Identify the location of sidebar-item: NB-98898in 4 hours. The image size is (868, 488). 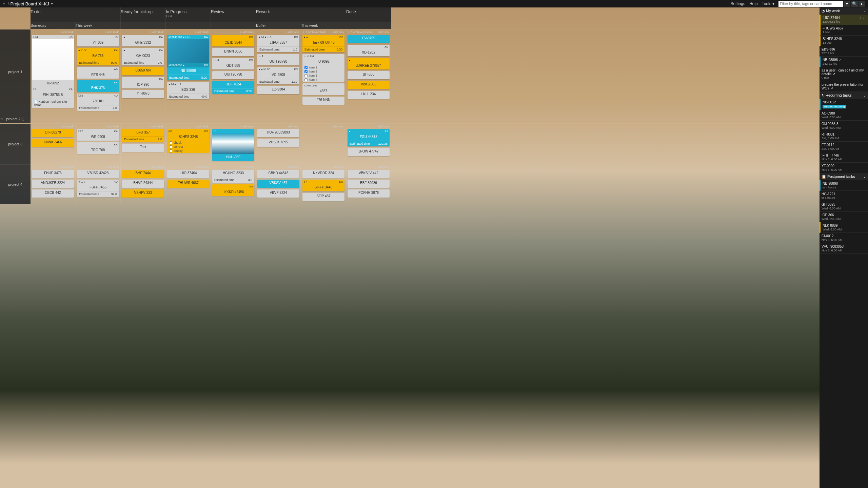
(844, 186).